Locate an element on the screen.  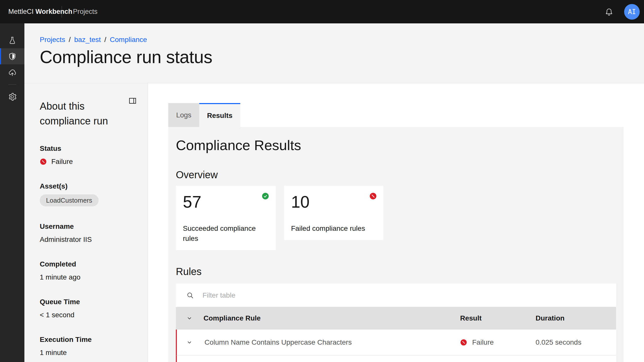
field-label: Username is located at coordinates (89, 227).